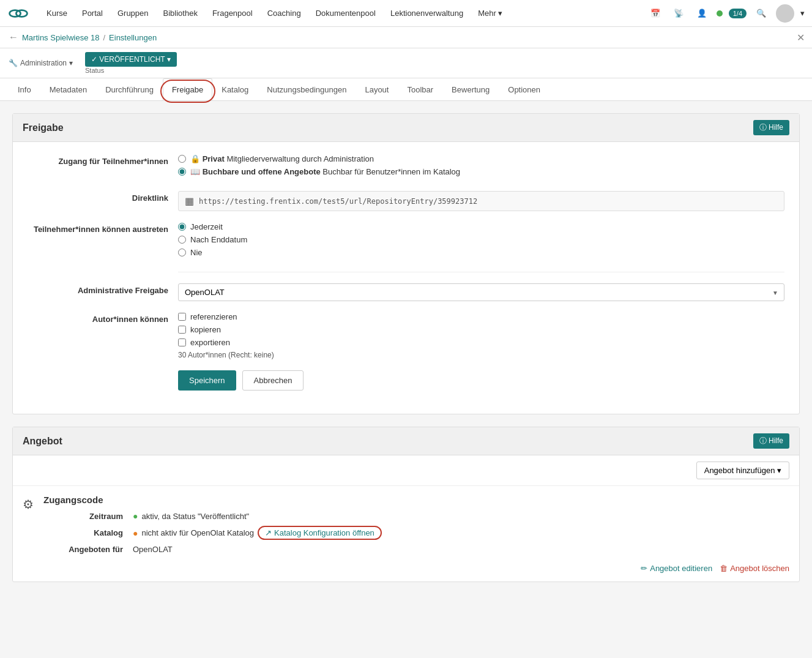  What do you see at coordinates (726, 13) in the screenshot?
I see `nav-right: 📅 📡 👤 1/4 🔍 ▾` at bounding box center [726, 13].